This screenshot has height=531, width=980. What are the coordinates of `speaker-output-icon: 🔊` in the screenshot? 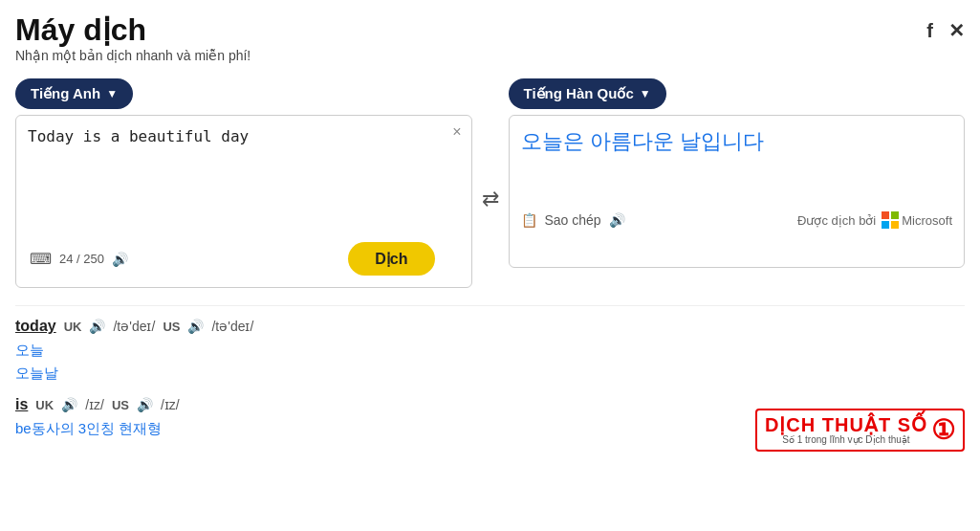 It's located at (618, 220).